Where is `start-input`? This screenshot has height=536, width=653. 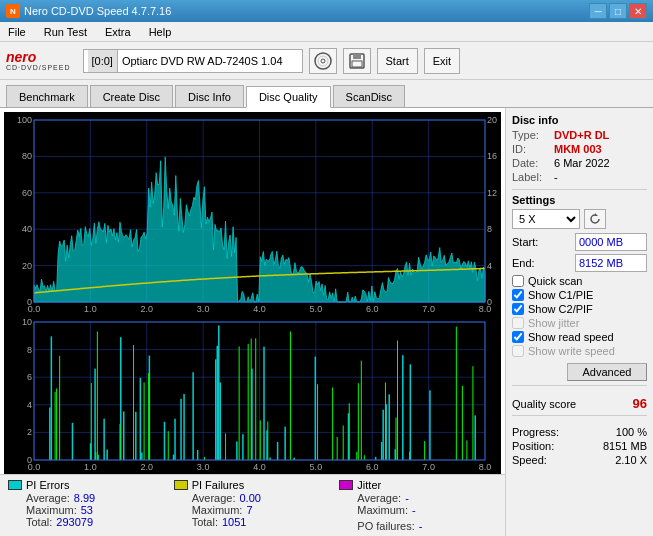
start-input is located at coordinates (611, 242).